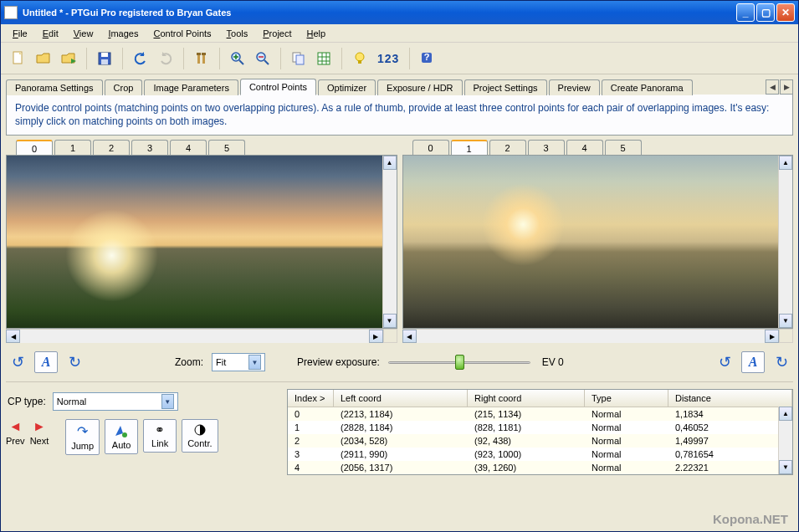 This screenshot has width=799, height=532. What do you see at coordinates (34, 147) in the screenshot?
I see `left-tab-0: 0` at bounding box center [34, 147].